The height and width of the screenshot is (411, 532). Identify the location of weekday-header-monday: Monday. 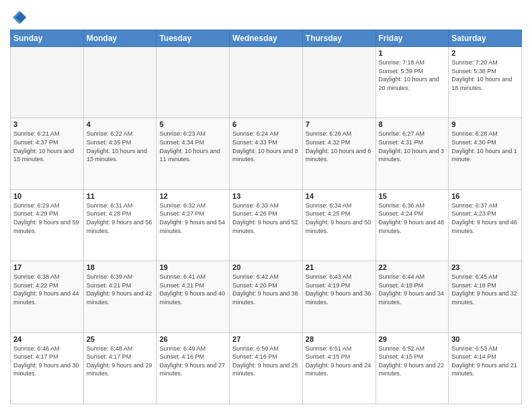
(120, 39).